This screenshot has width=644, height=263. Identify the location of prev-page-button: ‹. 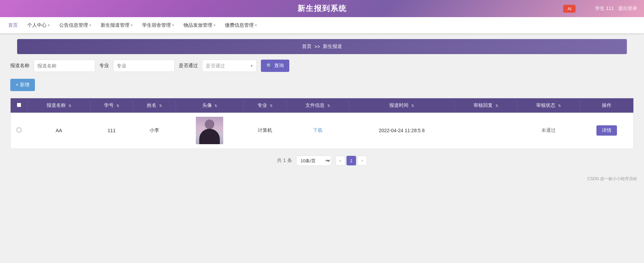
(340, 161).